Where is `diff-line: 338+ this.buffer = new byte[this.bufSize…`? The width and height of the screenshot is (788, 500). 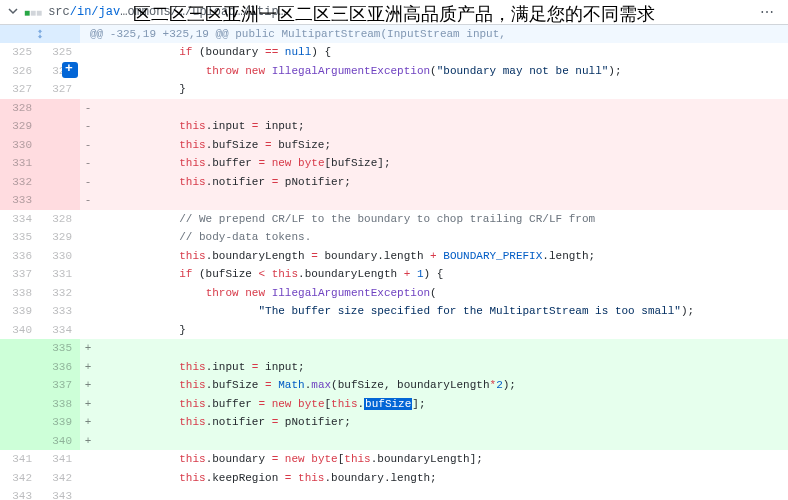 diff-line: 338+ this.buffer = new byte[this.bufSize… is located at coordinates (394, 404).